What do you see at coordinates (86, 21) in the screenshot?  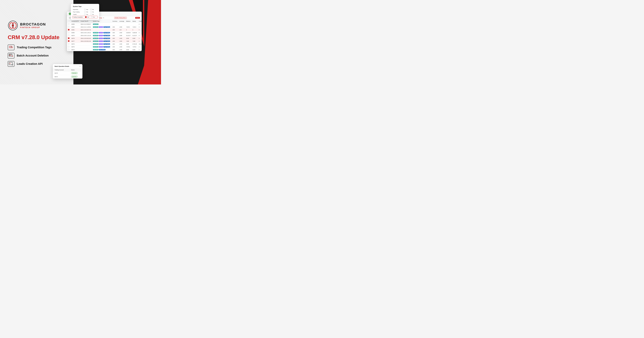 I see `col-create-time: Create Time ⇅` at bounding box center [86, 21].